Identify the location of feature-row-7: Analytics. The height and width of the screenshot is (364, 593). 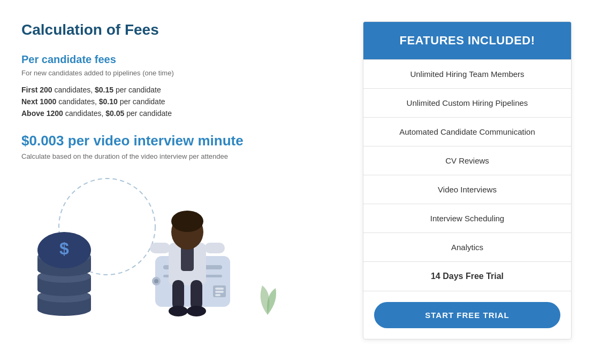
(467, 247).